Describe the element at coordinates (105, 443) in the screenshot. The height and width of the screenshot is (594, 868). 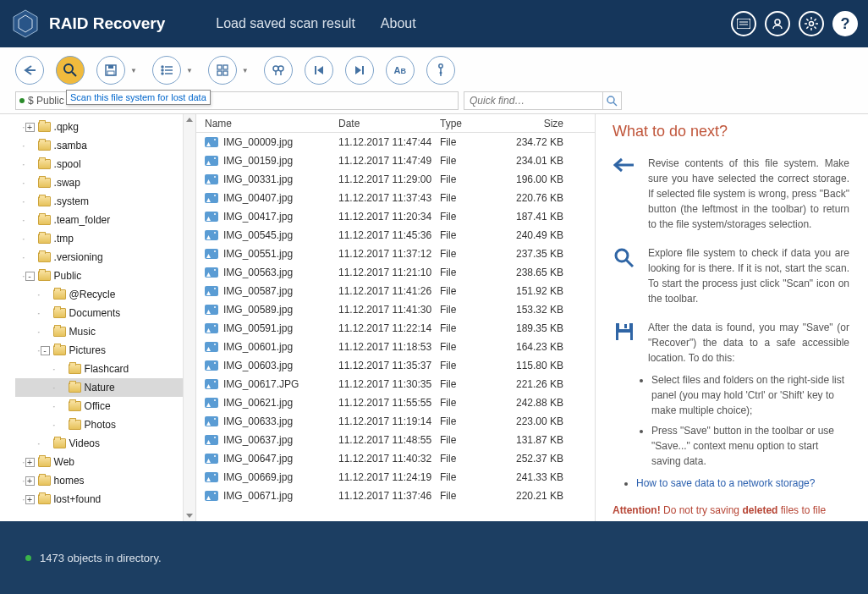
I see `tree-item-videos: ··+Videos` at that location.